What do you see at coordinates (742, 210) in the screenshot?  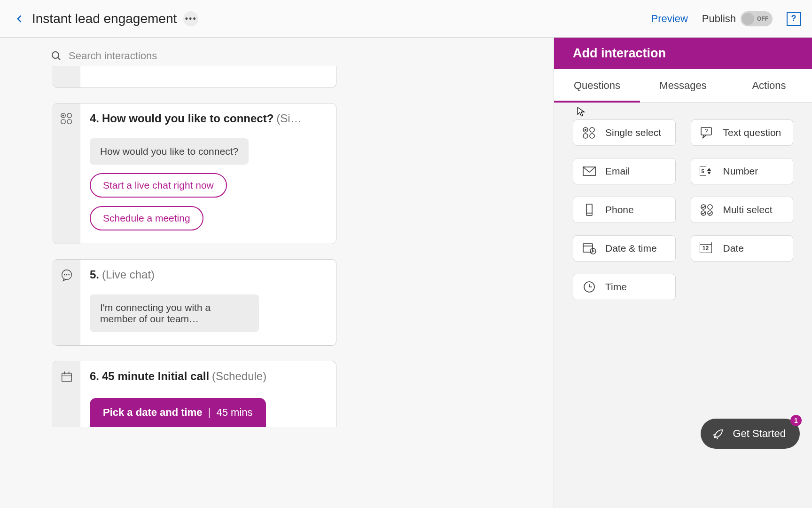 I see `qtype-multi-select: Multi select` at bounding box center [742, 210].